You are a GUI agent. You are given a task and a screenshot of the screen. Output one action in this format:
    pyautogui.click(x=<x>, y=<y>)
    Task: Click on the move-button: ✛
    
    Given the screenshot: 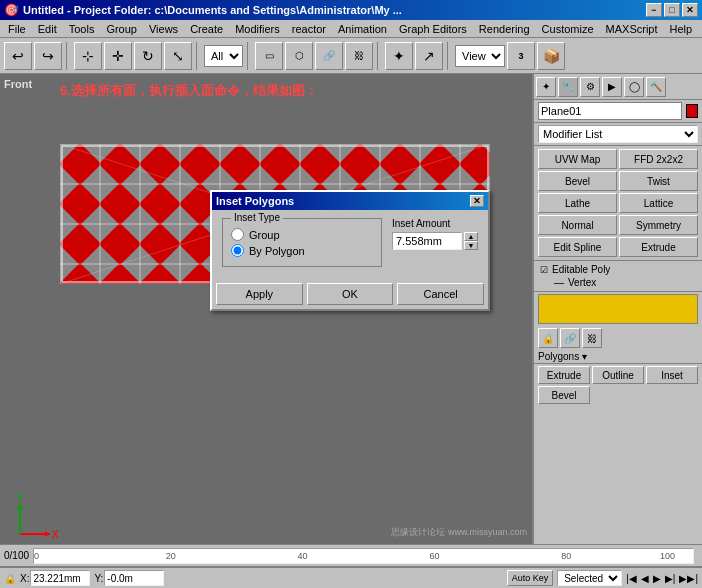 What is the action you would take?
    pyautogui.click(x=118, y=56)
    